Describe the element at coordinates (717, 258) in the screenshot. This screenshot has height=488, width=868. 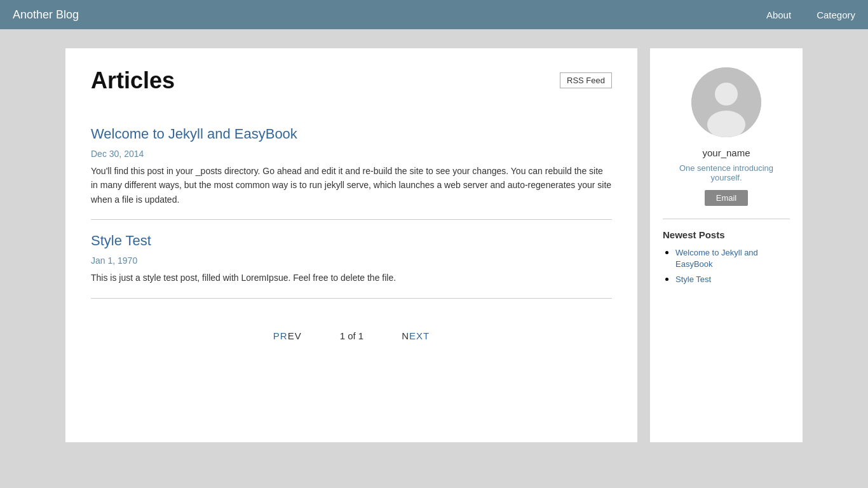
I see `newest-post-link: Welcome to Jekyll and EasyBook` at that location.